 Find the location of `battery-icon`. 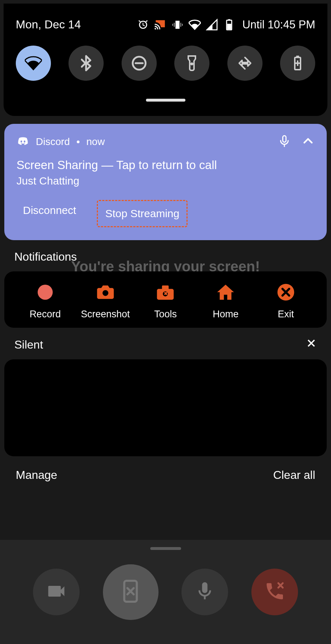

battery-icon is located at coordinates (229, 25).